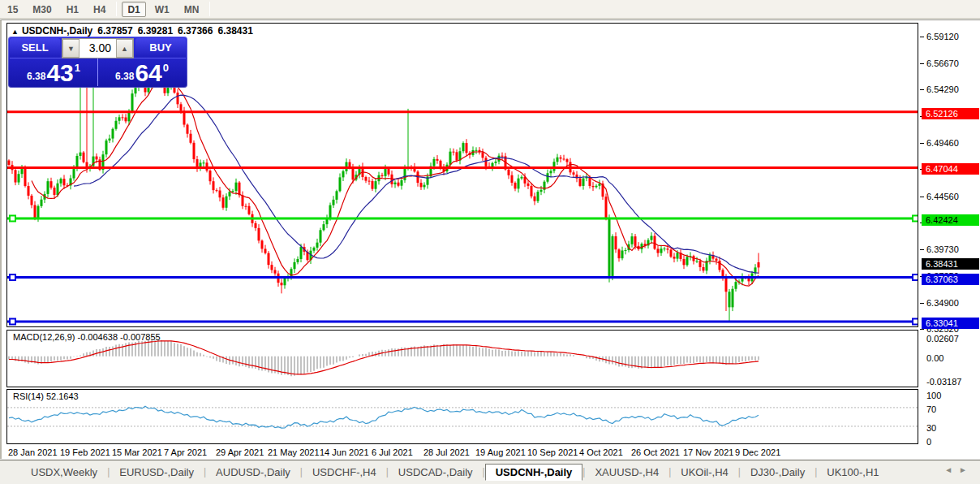 This screenshot has width=980, height=484. Describe the element at coordinates (71, 49) in the screenshot. I see `volume-decrease-button: ▼` at that location.